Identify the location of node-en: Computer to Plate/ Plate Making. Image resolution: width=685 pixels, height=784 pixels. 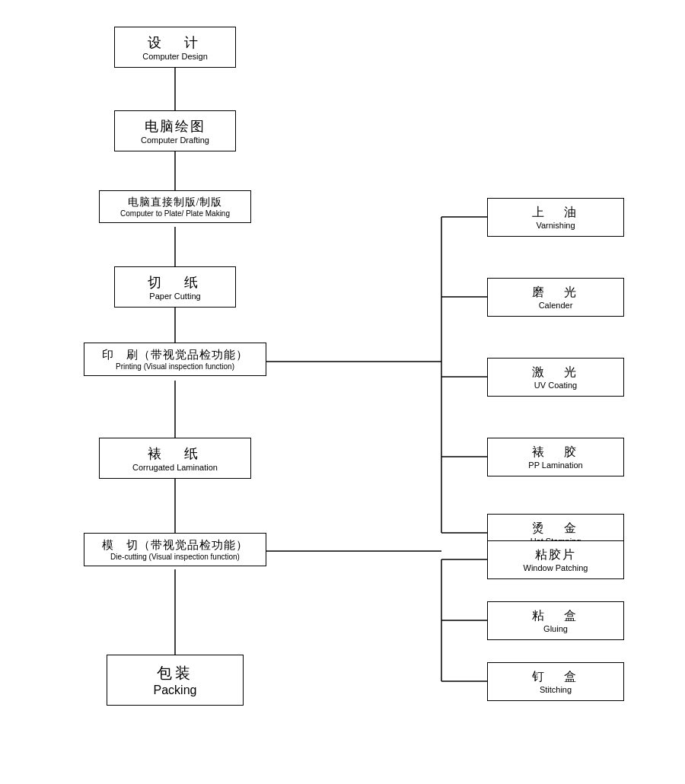
(175, 213).